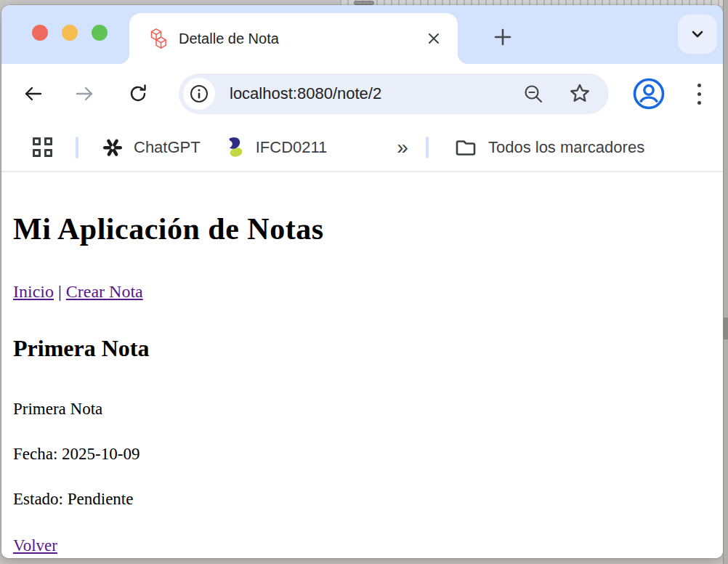 This screenshot has width=728, height=564. Describe the element at coordinates (649, 94) in the screenshot. I see `profile-button` at that location.